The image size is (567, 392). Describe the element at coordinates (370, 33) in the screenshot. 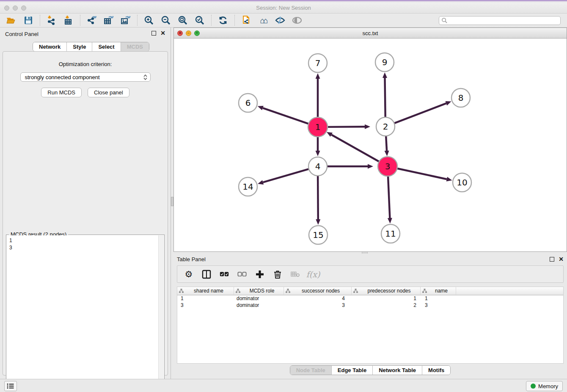

I see `network-window-title: scc.txt` at that location.